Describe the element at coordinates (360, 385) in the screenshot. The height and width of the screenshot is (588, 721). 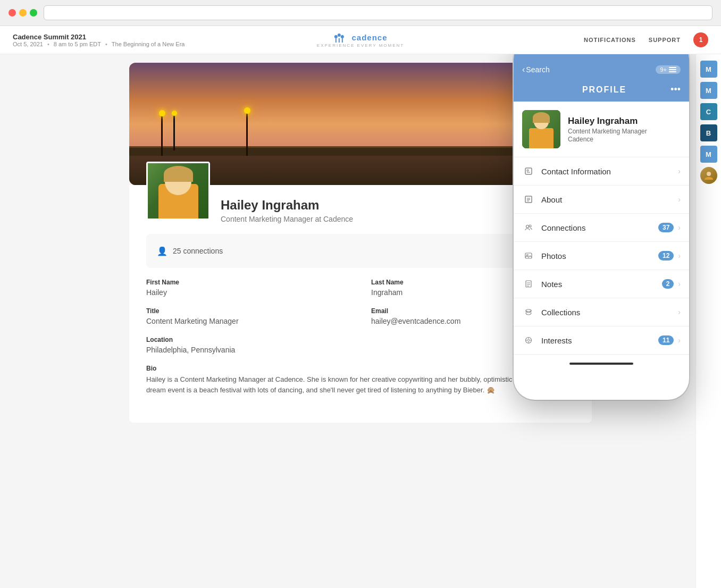
I see `bio-text: Hailey is a Content Marketing Manager at…` at that location.